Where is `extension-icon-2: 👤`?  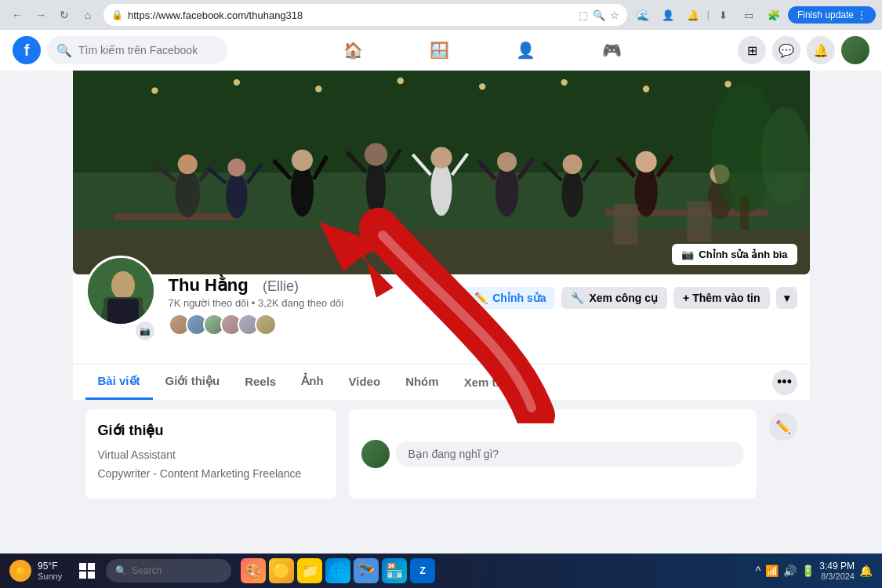 extension-icon-2: 👤 is located at coordinates (668, 15).